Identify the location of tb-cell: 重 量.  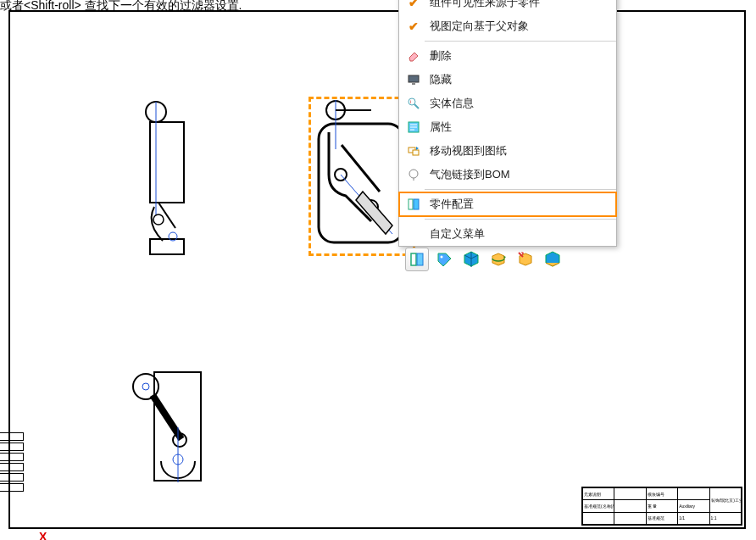
(661, 506).